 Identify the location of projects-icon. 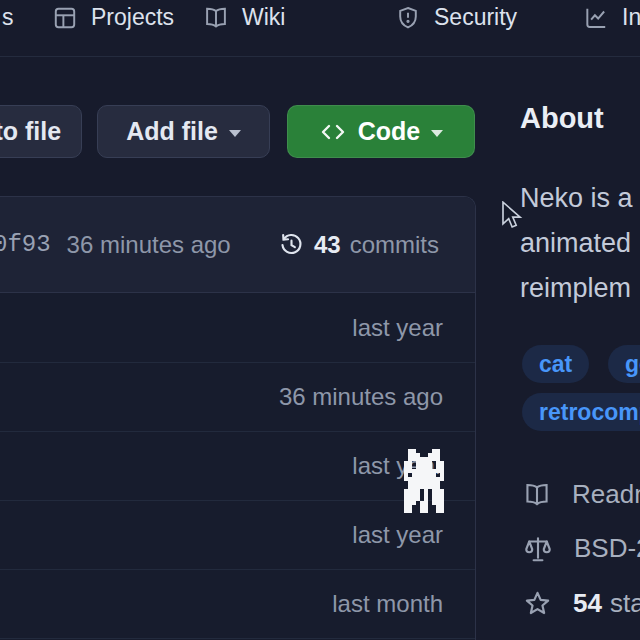
(65, 18).